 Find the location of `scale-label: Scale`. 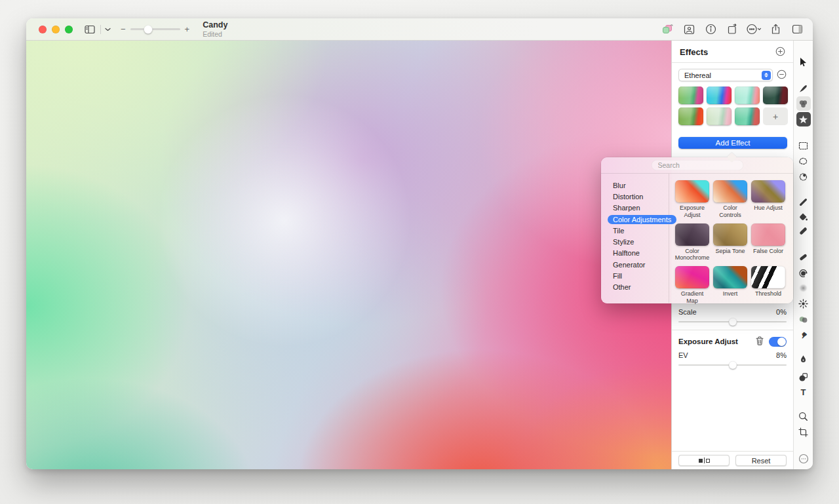

scale-label: Scale is located at coordinates (688, 312).